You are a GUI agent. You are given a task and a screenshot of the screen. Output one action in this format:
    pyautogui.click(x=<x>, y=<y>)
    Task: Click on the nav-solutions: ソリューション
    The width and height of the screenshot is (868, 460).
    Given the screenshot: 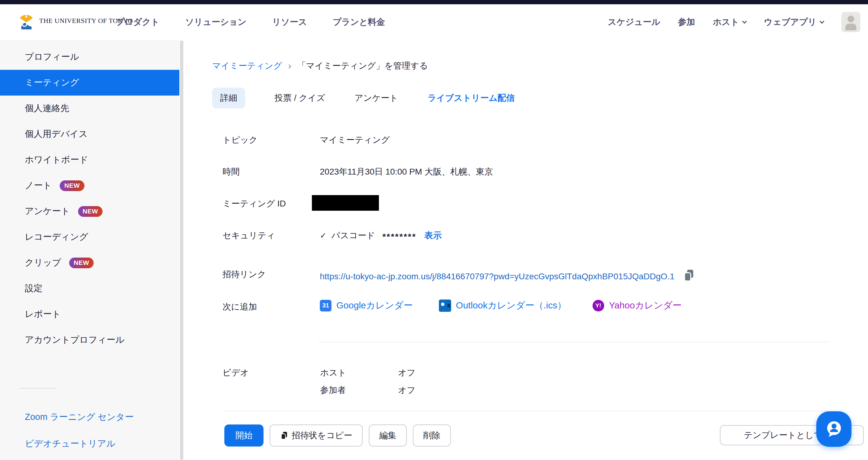 What is the action you would take?
    pyautogui.click(x=216, y=22)
    